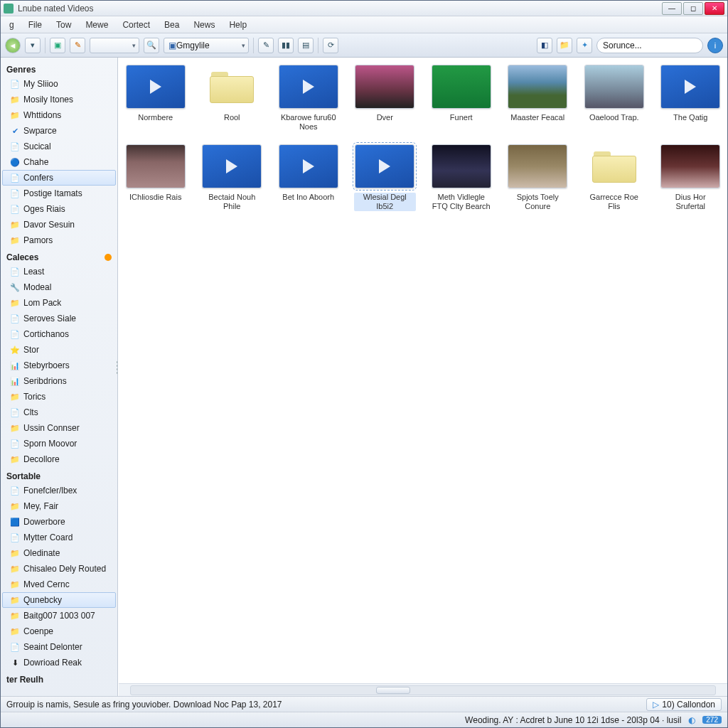  Describe the element at coordinates (309, 98) in the screenshot. I see `thumbnail-item: Kbarowe furu60 Noes` at that location.